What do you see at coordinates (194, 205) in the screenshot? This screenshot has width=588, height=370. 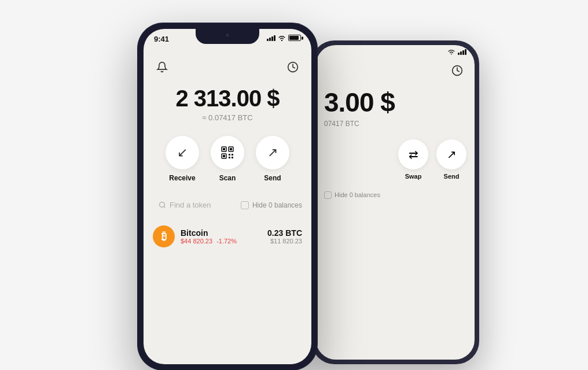 I see `search-box: Find a token` at bounding box center [194, 205].